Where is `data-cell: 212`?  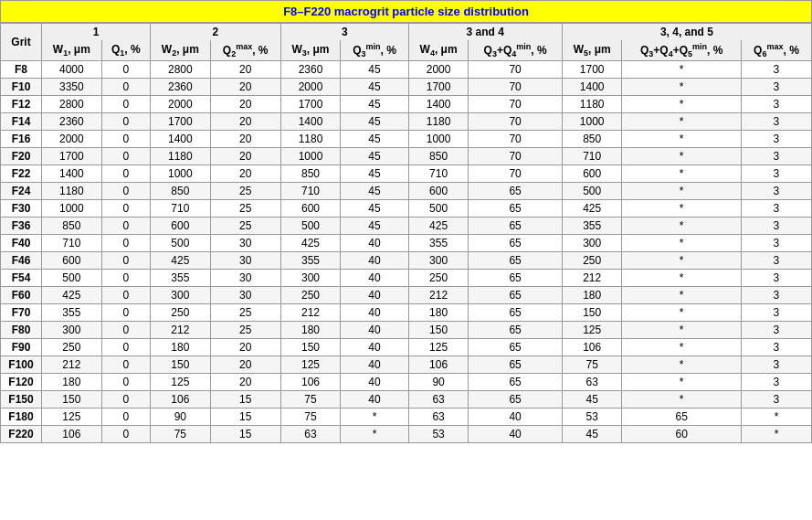
data-cell: 212 is located at coordinates (438, 296).